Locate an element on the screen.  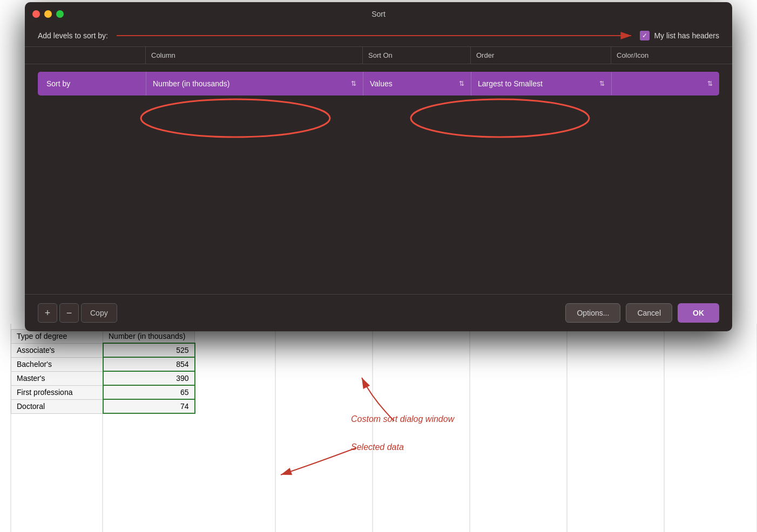
table-row: Doctoral 74 is located at coordinates (103, 406).